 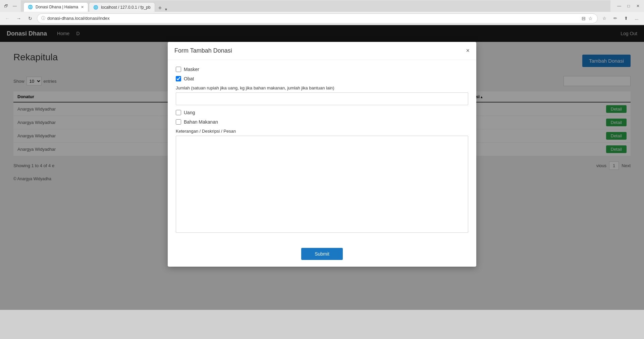 What do you see at coordinates (178, 122) in the screenshot?
I see `bahan-makanan-checkbox` at bounding box center [178, 122].